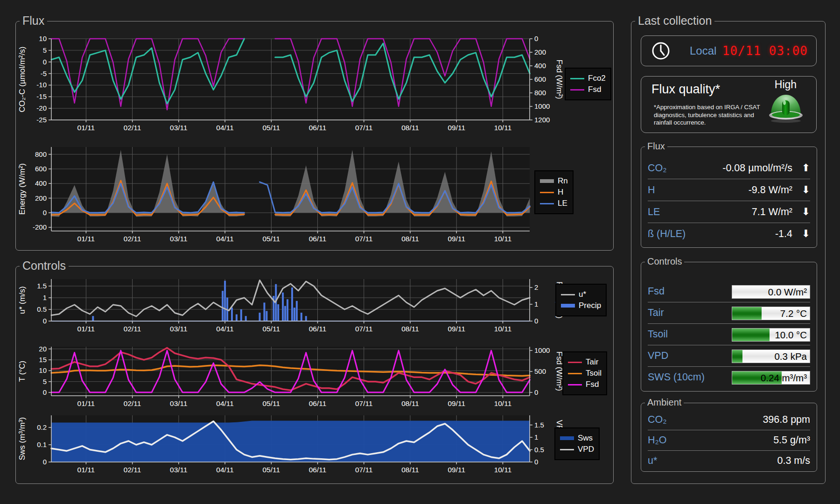  I want to click on progress-bar: 10.0 °C, so click(771, 335).